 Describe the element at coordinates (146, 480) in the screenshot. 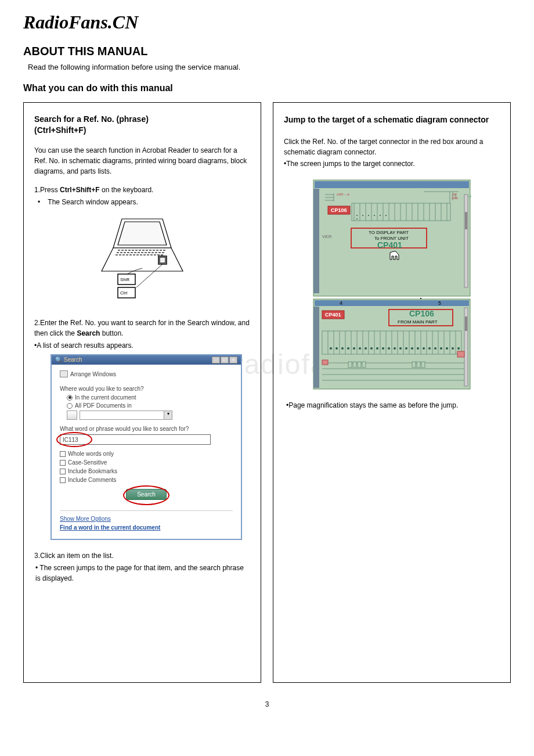

I see `cb-include-comments: Include Comments` at that location.